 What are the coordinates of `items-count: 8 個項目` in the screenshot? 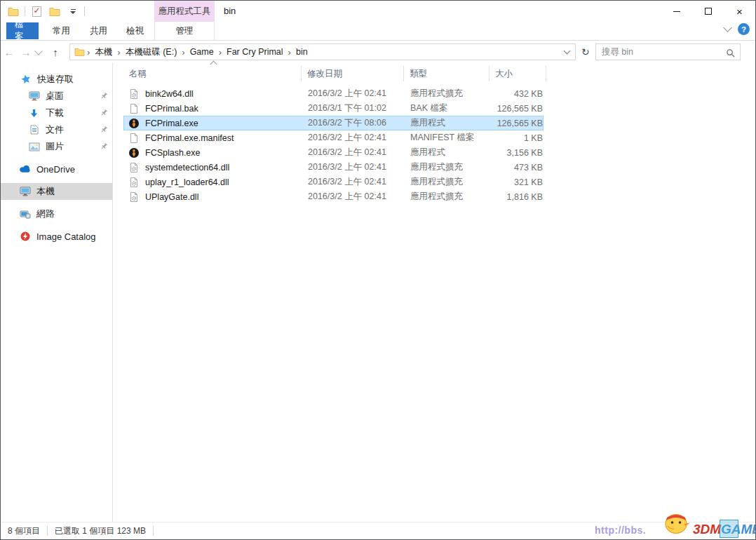 It's located at (24, 532).